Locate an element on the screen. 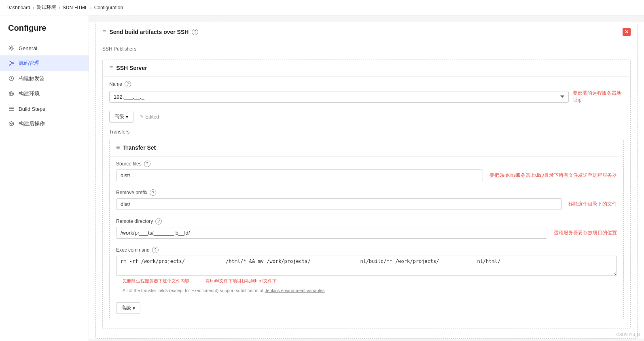  sidebar: Configure General 源码管理 is located at coordinates (44, 178).